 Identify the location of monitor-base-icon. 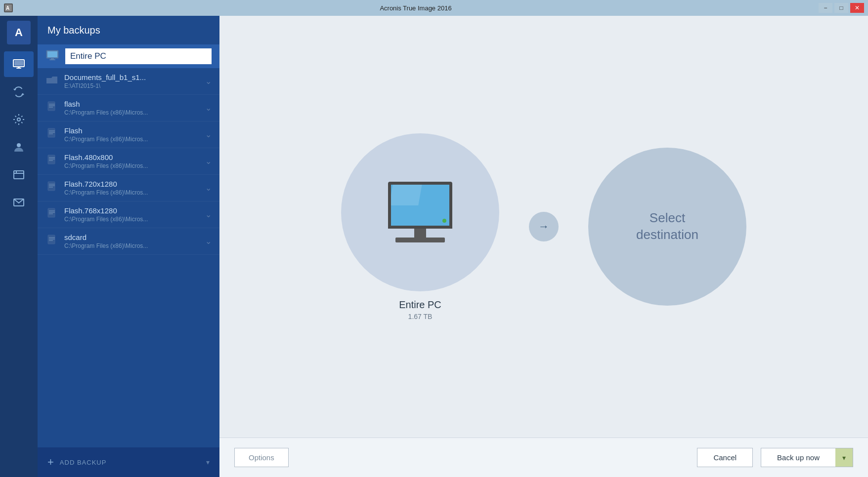
(420, 240).